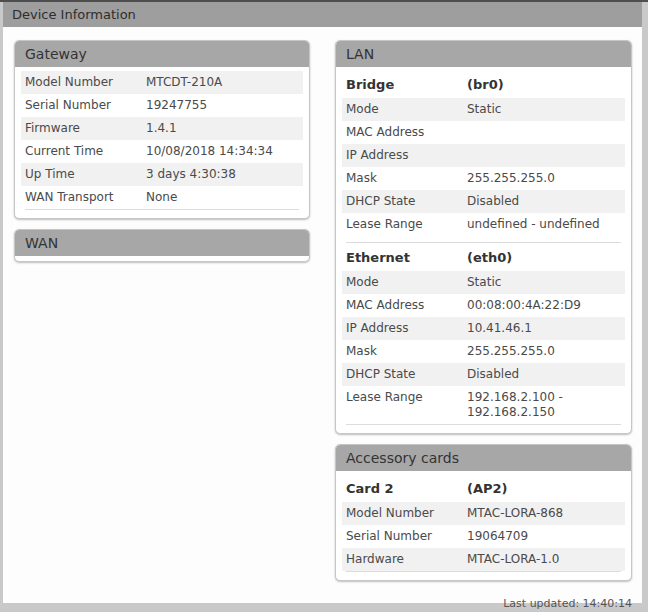 This screenshot has width=648, height=612. Describe the element at coordinates (544, 328) in the screenshot. I see `row-value: 10.41.46.1` at that location.